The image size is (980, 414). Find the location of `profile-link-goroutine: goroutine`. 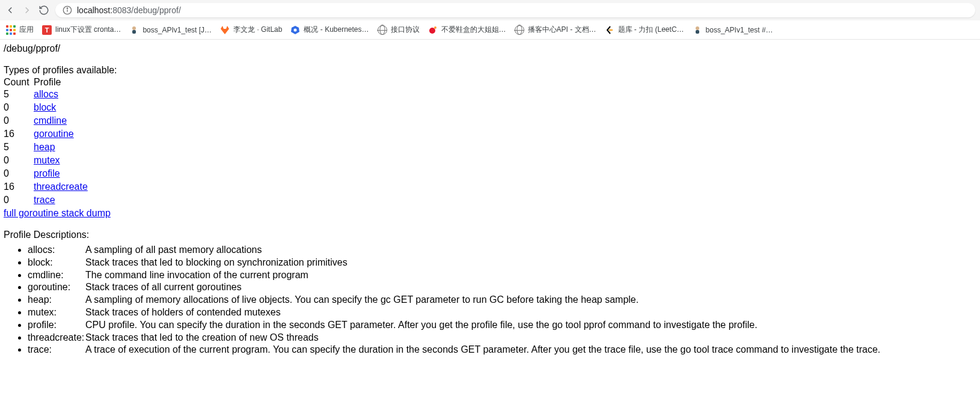

profile-link-goroutine: goroutine is located at coordinates (54, 133).